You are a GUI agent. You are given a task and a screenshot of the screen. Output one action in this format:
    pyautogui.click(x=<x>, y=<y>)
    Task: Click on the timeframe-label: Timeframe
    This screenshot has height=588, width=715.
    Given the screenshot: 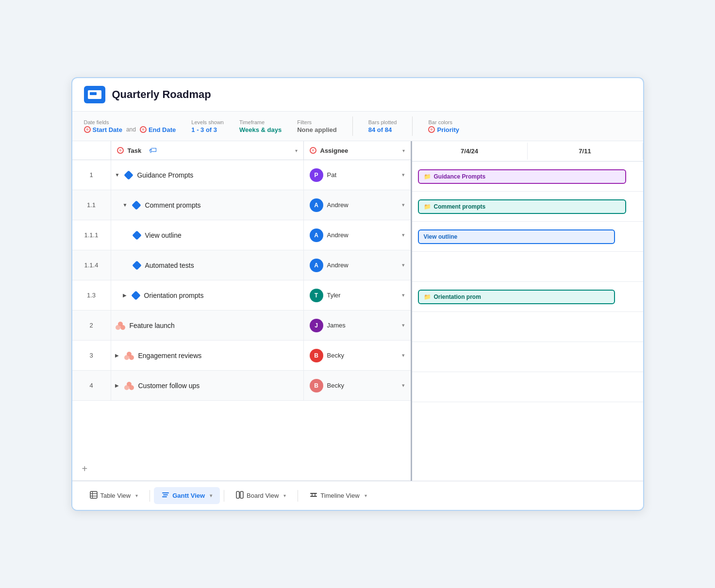 What is the action you would take?
    pyautogui.click(x=260, y=122)
    